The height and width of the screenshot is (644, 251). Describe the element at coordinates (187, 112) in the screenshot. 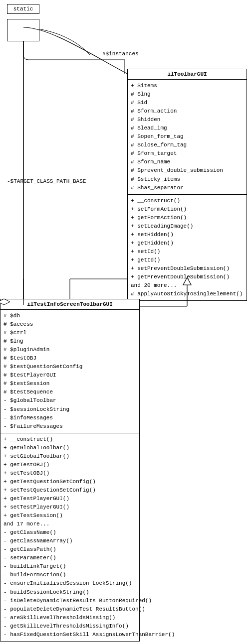

I see `toolbar-attr-4: # $form_action` at that location.